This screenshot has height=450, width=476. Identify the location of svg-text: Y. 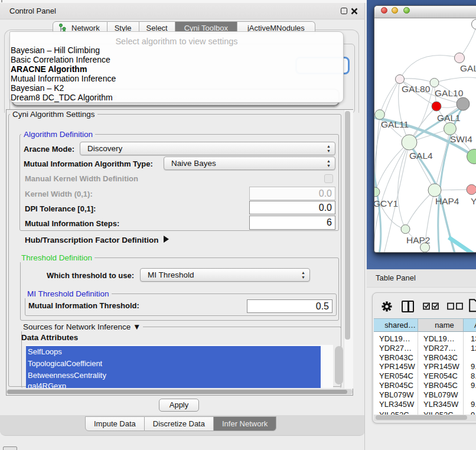
(474, 201).